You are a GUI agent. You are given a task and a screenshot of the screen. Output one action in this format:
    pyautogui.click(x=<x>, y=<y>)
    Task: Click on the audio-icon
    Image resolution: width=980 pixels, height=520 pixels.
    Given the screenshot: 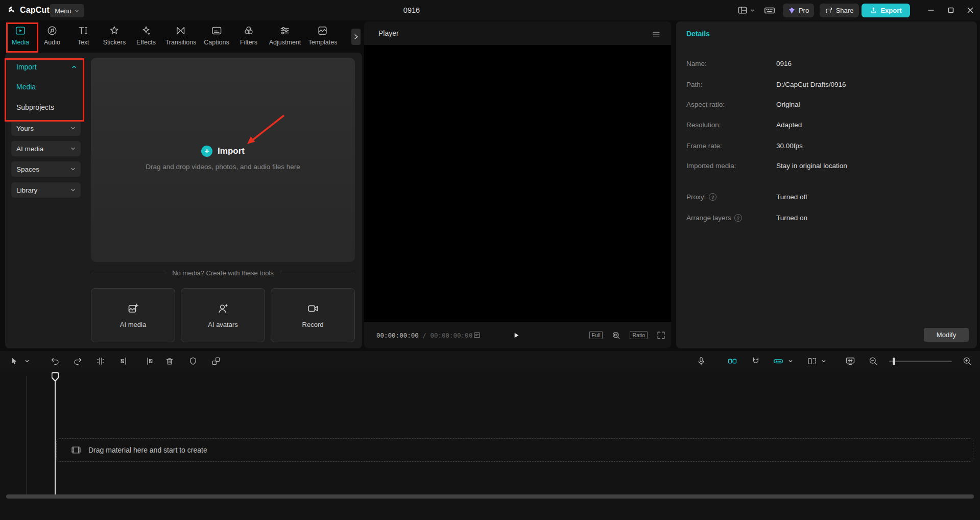 What is the action you would take?
    pyautogui.click(x=52, y=31)
    